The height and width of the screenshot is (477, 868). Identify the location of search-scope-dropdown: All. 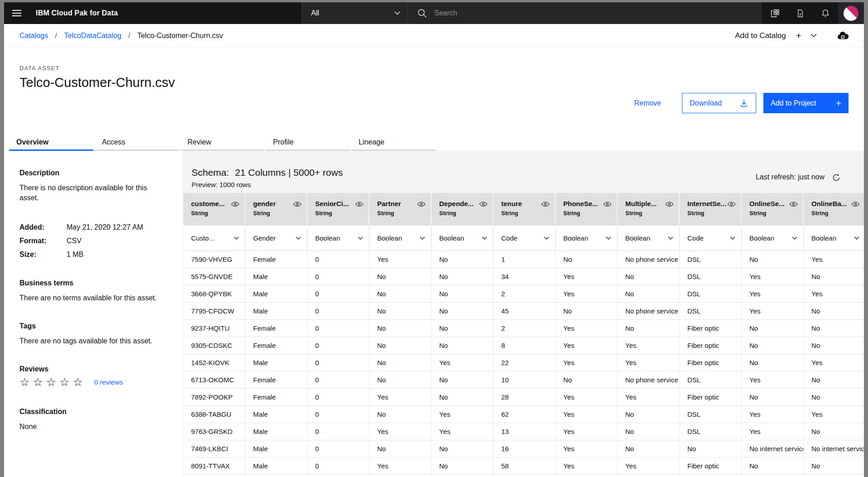
(355, 13).